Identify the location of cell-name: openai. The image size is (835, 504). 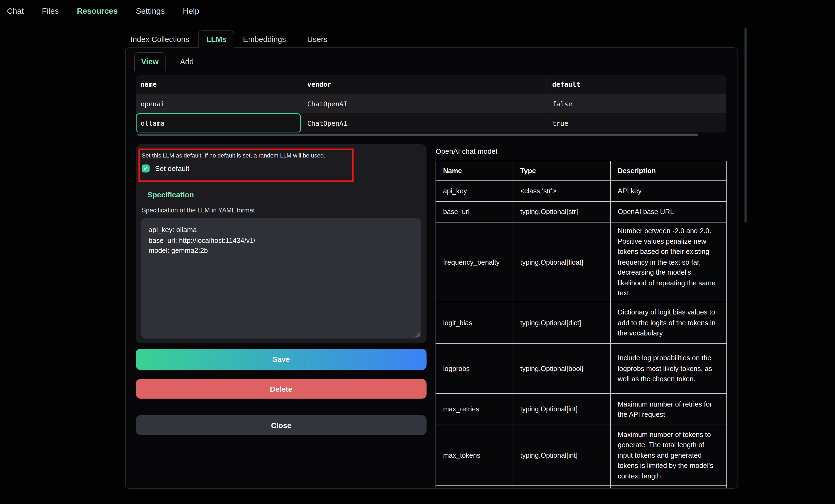
(218, 104).